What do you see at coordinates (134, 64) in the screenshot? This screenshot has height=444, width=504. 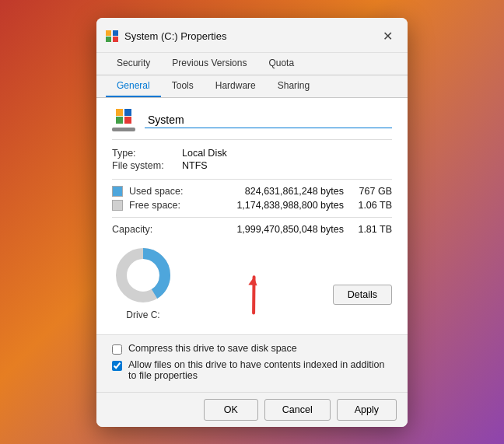 I see `tab-security: Security` at bounding box center [134, 64].